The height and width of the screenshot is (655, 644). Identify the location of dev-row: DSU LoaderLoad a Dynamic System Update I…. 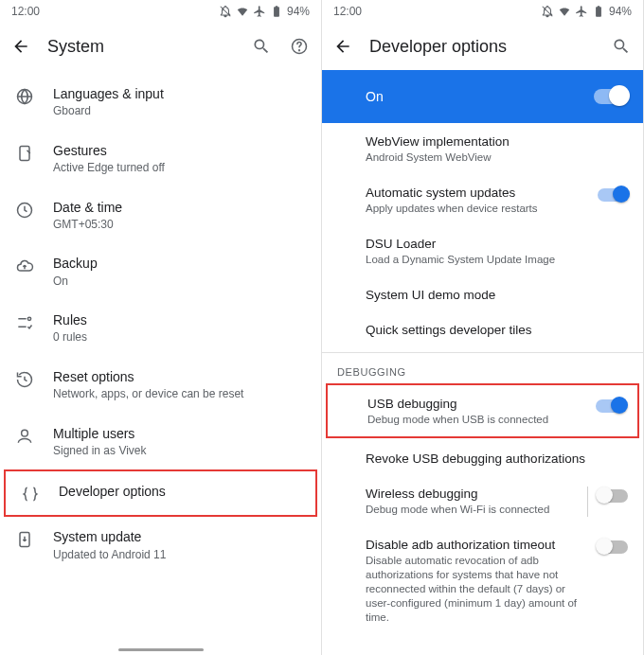
(483, 251).